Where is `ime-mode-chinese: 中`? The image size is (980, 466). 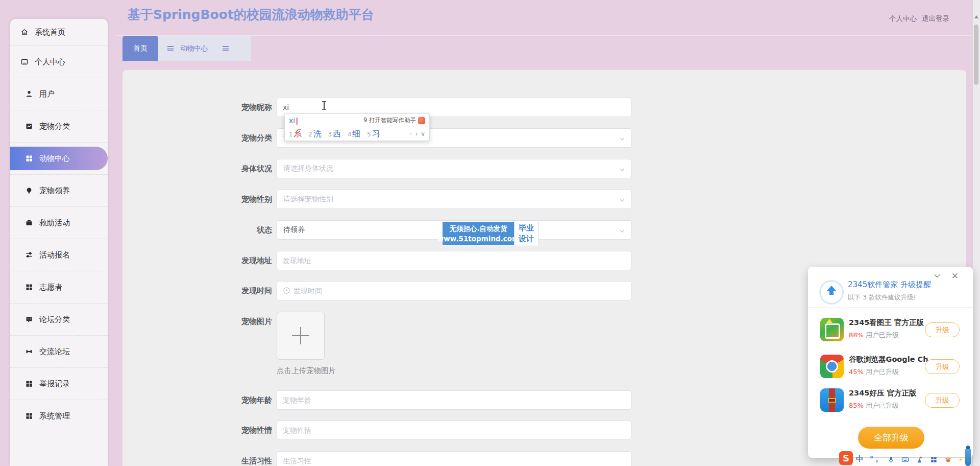 ime-mode-chinese: 中 is located at coordinates (860, 459).